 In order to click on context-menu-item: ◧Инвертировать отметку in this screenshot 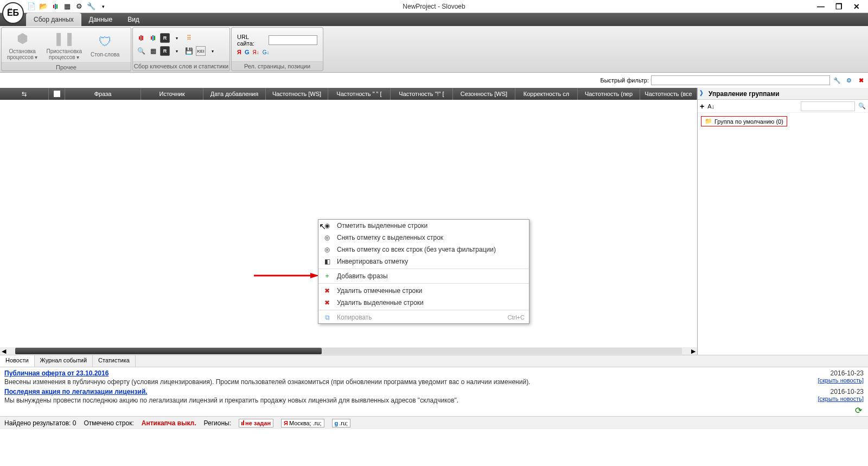, I will do `click(424, 261)`.